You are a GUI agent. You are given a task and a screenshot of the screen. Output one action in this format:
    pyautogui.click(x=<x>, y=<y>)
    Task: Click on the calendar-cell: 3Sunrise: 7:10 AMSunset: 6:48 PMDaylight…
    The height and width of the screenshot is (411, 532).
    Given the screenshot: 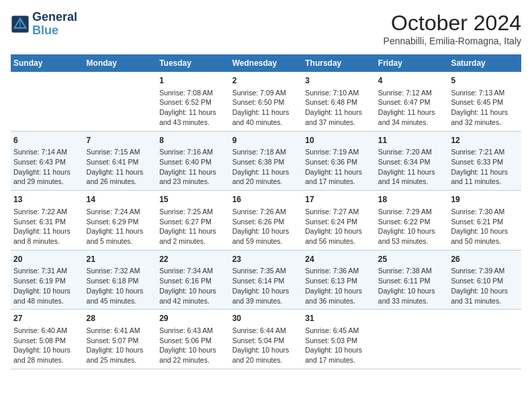 What is the action you would take?
    pyautogui.click(x=339, y=101)
    